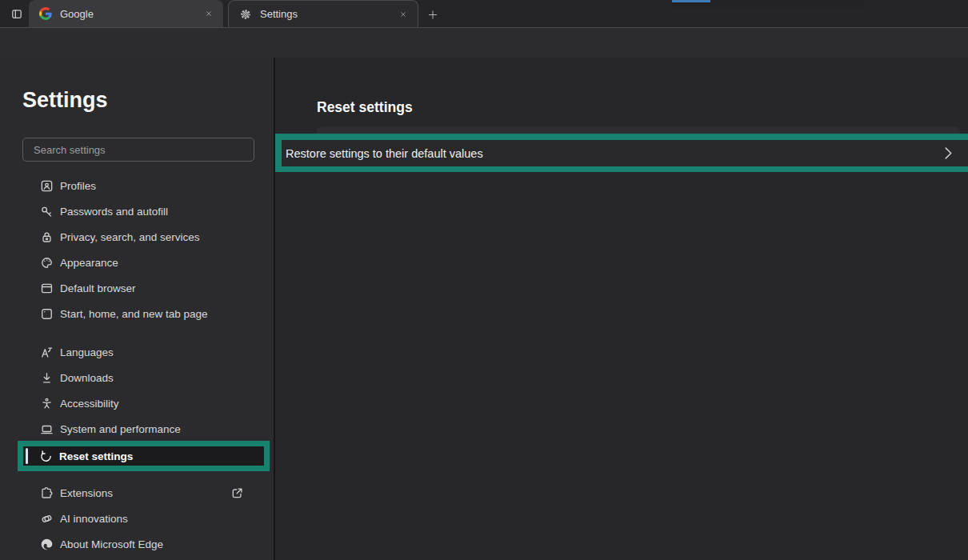  What do you see at coordinates (46, 14) in the screenshot?
I see `google-favicon-icon` at bounding box center [46, 14].